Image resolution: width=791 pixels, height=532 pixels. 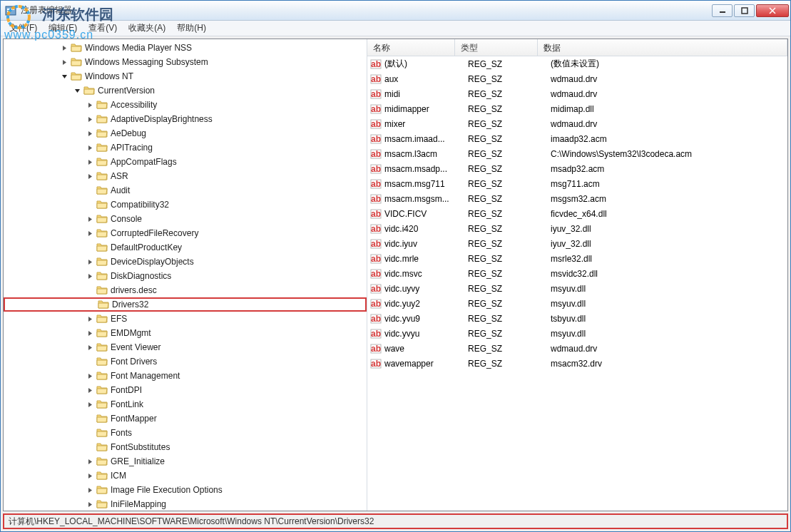 What do you see at coordinates (578, 198) in the screenshot?
I see `list-row: abmsacm.msgsm...REG_SZmsgsm32.acm` at bounding box center [578, 198].